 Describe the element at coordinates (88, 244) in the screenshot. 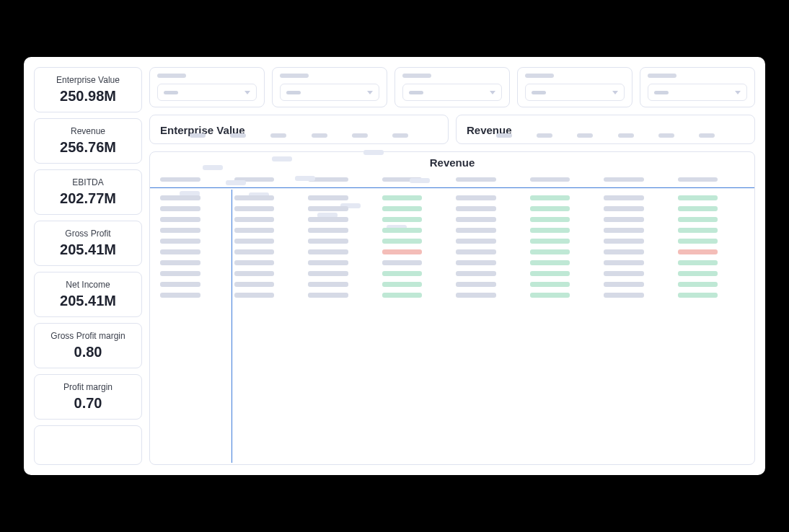

I see `kpi-card-gross-profit: Gross Profit 205.41M` at that location.